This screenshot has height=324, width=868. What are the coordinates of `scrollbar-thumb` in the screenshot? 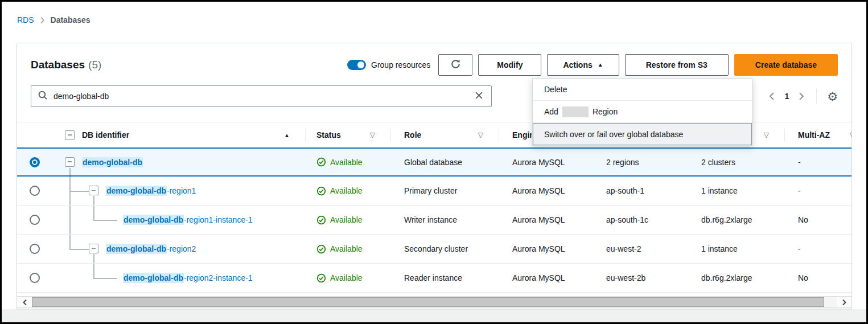 It's located at (428, 302).